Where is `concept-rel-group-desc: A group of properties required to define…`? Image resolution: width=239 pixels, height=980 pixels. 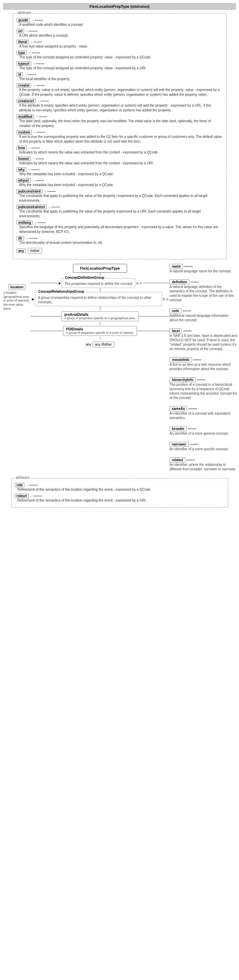 concept-rel-group-desc: A group of properties required to define… is located at coordinates (98, 300).